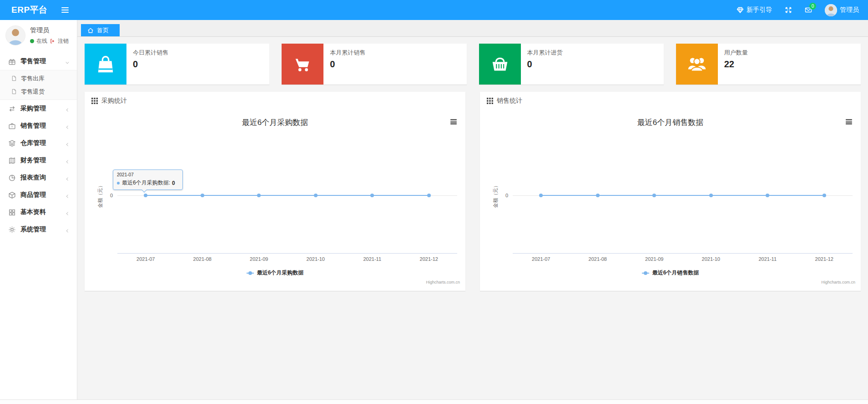 This screenshot has height=404, width=868. What do you see at coordinates (849, 10) in the screenshot?
I see `username-label: 管理员` at bounding box center [849, 10].